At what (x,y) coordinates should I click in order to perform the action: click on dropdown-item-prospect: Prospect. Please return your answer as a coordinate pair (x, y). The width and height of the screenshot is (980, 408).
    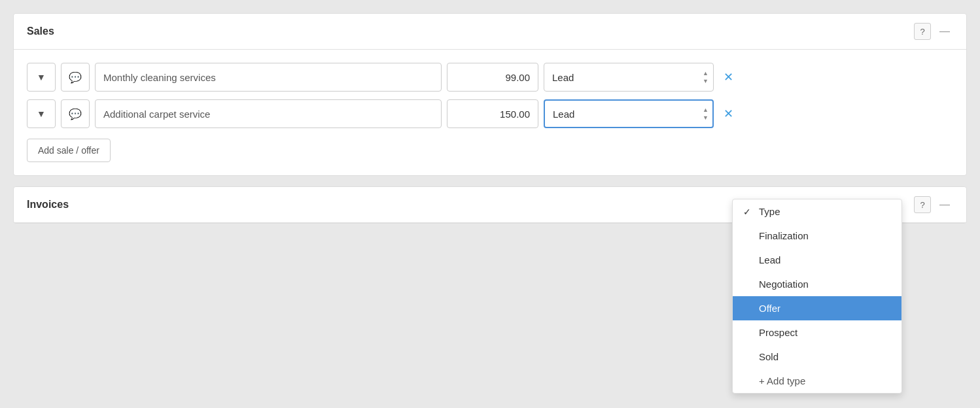
    Looking at the image, I should click on (817, 332).